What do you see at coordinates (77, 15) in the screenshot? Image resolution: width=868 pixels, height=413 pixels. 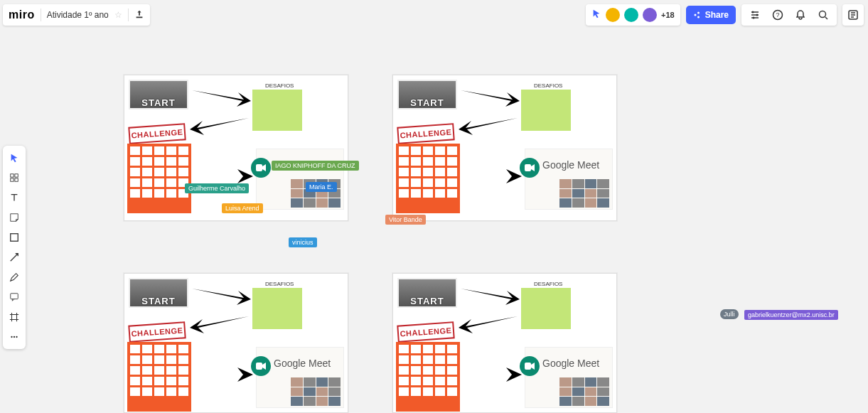 I see `board-header: miro Atividade 1º ano ☆` at bounding box center [77, 15].